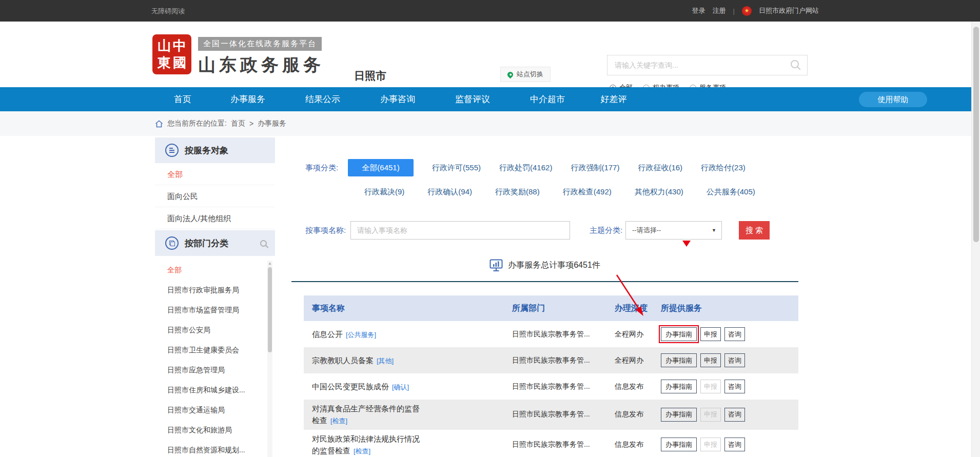 Image resolution: width=980 pixels, height=457 pixels. Describe the element at coordinates (215, 310) in the screenshot. I see `department-item-3: 日照市市场监督管理局` at that location.